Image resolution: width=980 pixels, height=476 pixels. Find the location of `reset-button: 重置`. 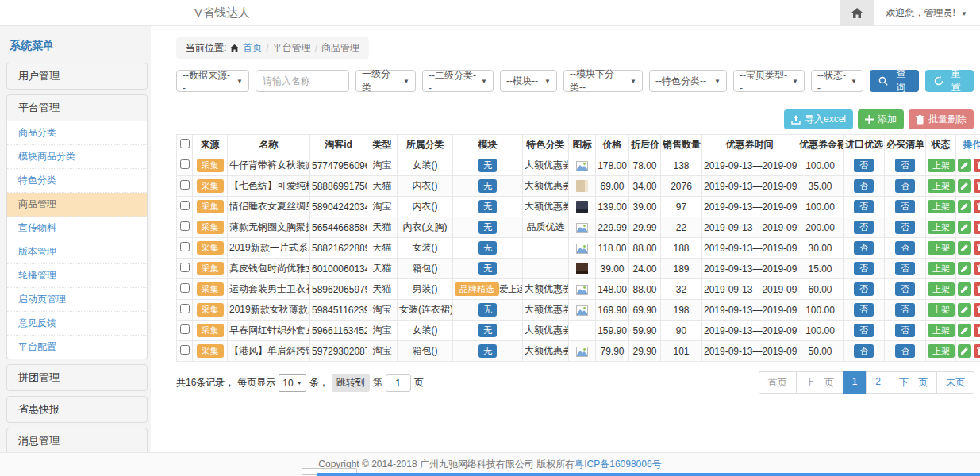

reset-button: 重置 is located at coordinates (950, 81).